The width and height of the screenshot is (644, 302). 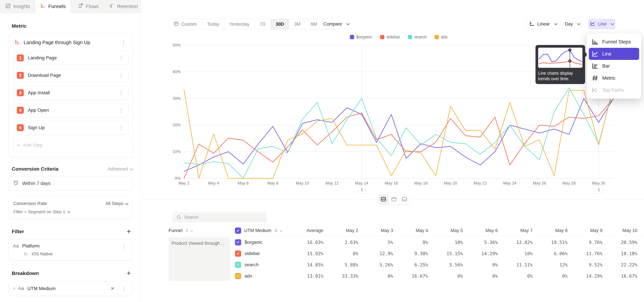 I want to click on x-tick-label: May 14, so click(x=362, y=183).